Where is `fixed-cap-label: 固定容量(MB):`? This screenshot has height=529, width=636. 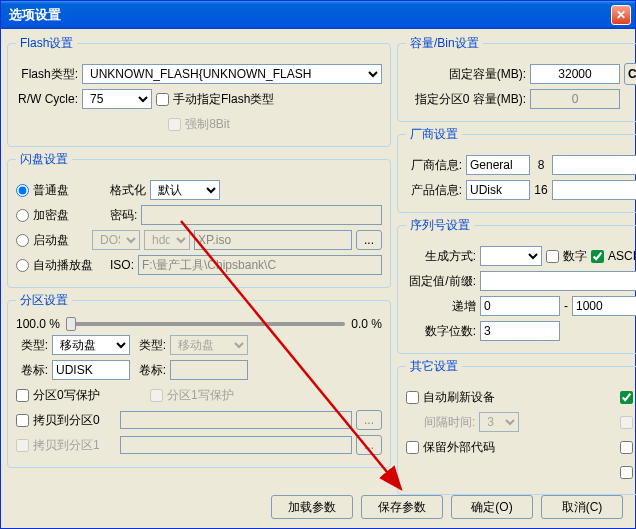 fixed-cap-label: 固定容量(MB): is located at coordinates (466, 74).